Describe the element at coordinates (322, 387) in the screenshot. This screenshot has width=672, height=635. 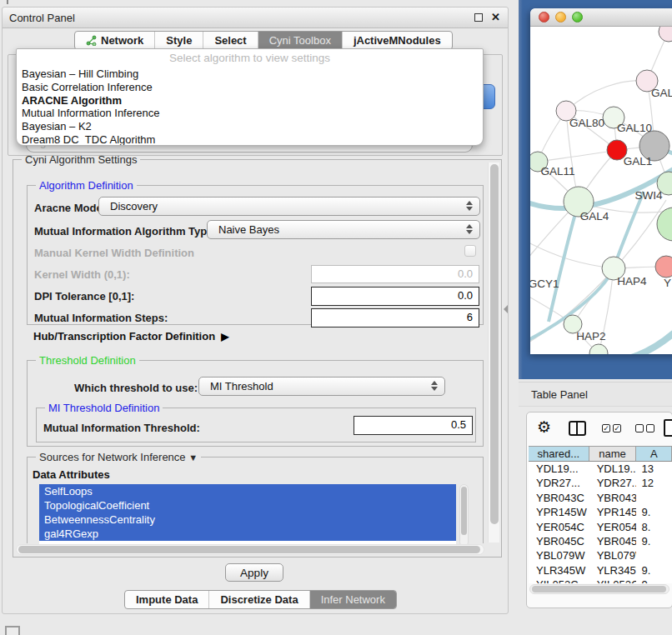
I see `which-threshold-combo: MI Threshold` at that location.